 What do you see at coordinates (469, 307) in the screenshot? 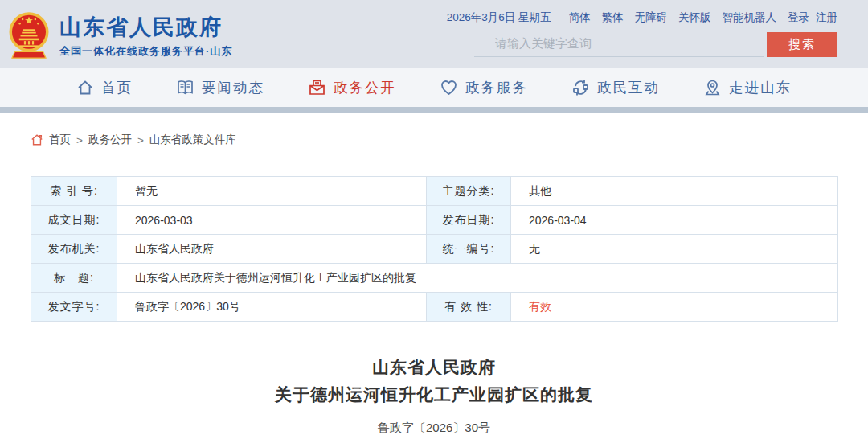
I see `validity-label: 有 效 性:` at bounding box center [469, 307].